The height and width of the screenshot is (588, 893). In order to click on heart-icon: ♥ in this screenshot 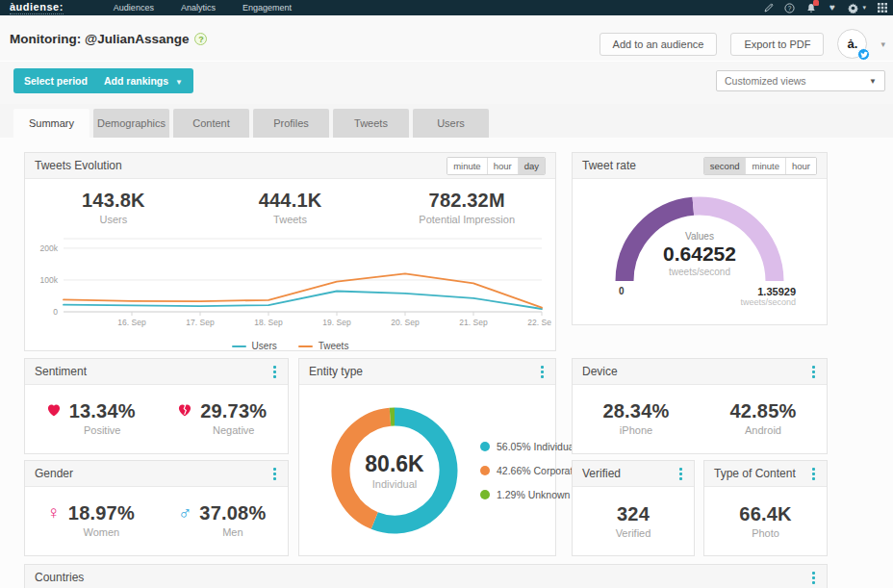, I will do `click(831, 8)`.